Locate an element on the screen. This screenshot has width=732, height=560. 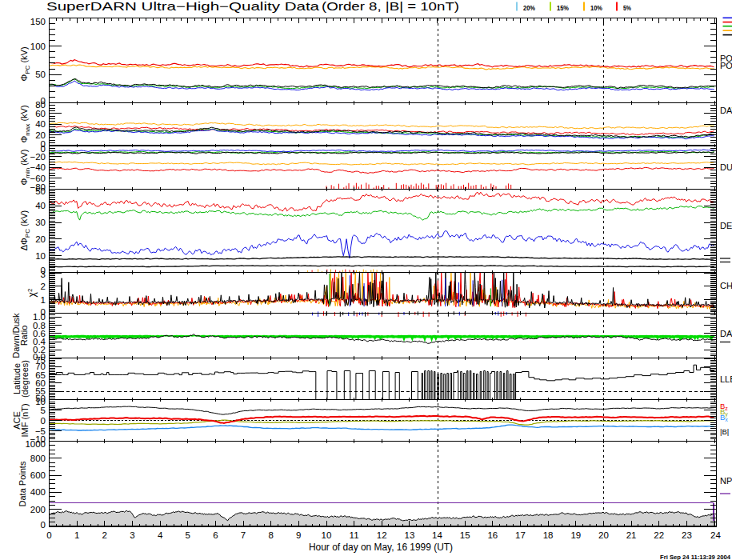
svg-text: 5% is located at coordinates (627, 8).